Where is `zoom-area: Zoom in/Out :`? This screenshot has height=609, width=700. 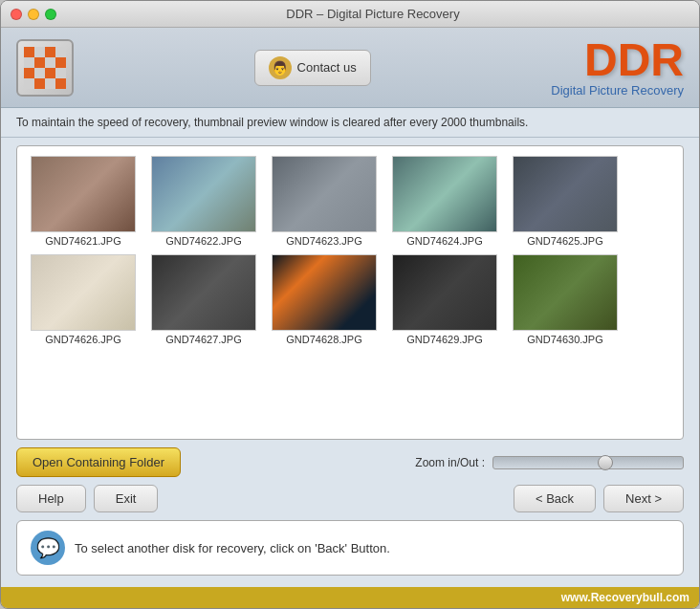
zoom-area: Zoom in/Out : is located at coordinates (549, 463).